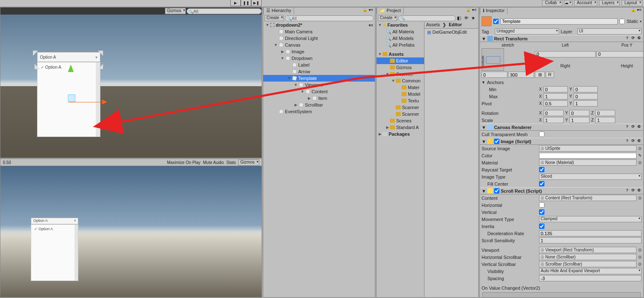 This screenshot has height=298, width=644. I want to click on scale-x, so click(554, 120).